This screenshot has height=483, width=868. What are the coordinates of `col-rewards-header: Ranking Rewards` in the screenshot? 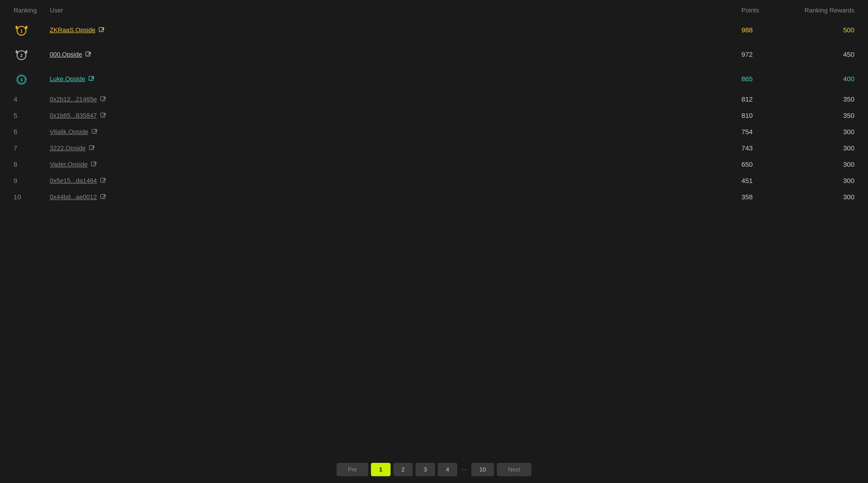 It's located at (820, 10).